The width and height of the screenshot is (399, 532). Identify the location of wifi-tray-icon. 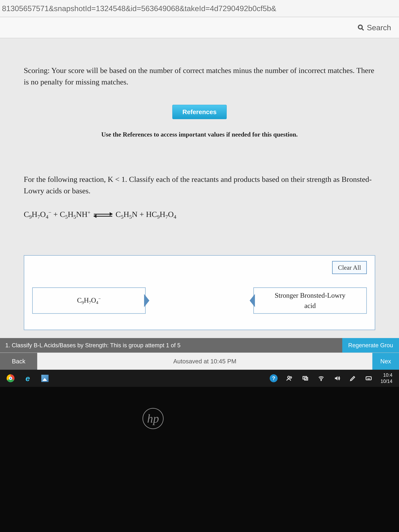
(321, 378).